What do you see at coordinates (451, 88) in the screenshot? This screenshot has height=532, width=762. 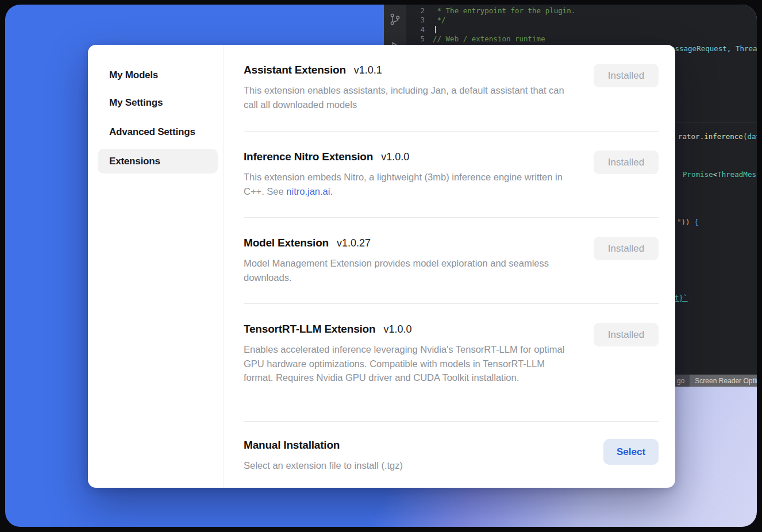 I see `extension-row-assistant: Assistant Extension v1.0.1 This extensio…` at bounding box center [451, 88].